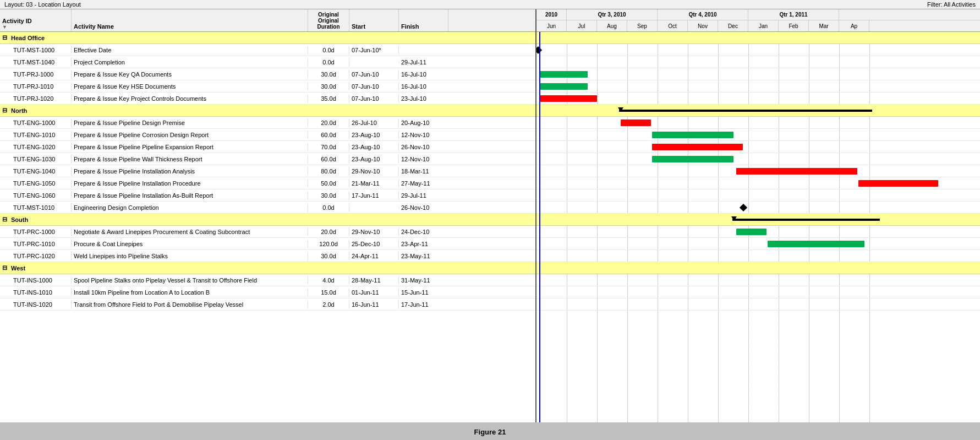 This screenshot has height=440, width=980. What do you see at coordinates (424, 62) in the screenshot?
I see `cell-finish: 29-Jul-11` at bounding box center [424, 62].